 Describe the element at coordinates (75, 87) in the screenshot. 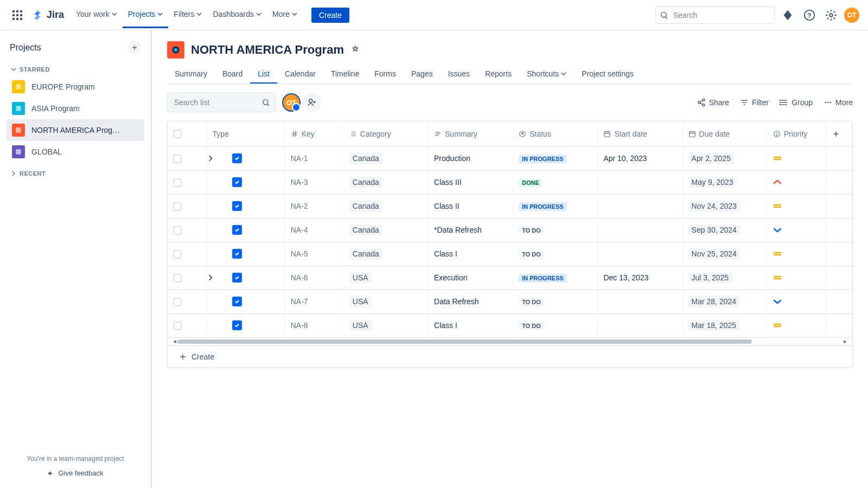

I see `sidebar-project-item: EUROPE Program` at that location.